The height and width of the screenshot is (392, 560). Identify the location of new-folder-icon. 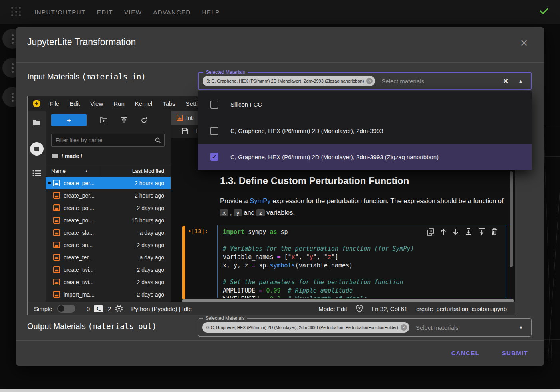
(104, 121).